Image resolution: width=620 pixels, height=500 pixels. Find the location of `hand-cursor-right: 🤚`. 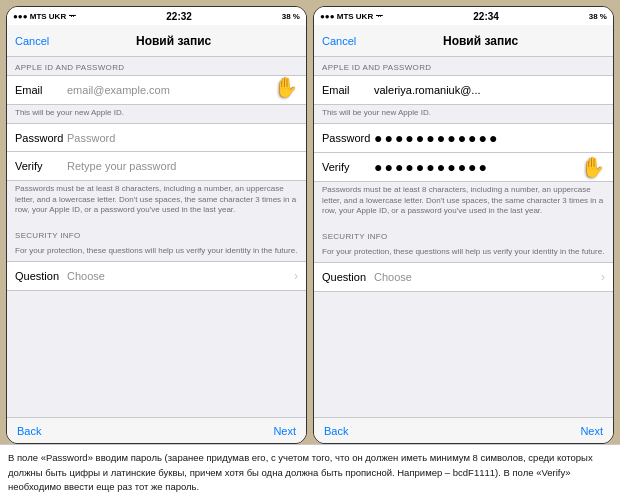

hand-cursor-right: 🤚 is located at coordinates (592, 167).